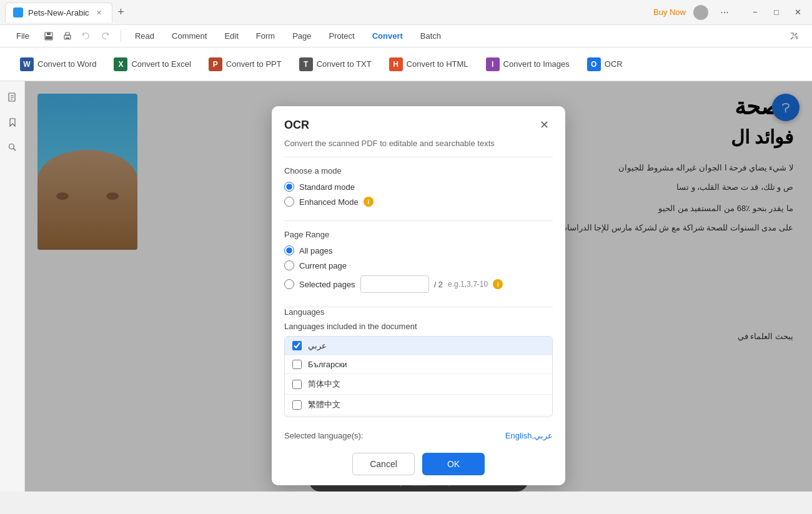 The height and width of the screenshot is (514, 812). I want to click on all-pages-radio, so click(289, 250).